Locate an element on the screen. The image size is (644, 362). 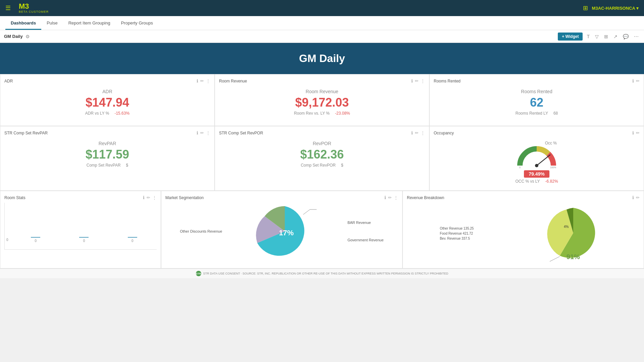
widget-revenue-breakdown: Revenue Breakdown ℹ ✏ Other Revenue 135.… is located at coordinates (523, 230).